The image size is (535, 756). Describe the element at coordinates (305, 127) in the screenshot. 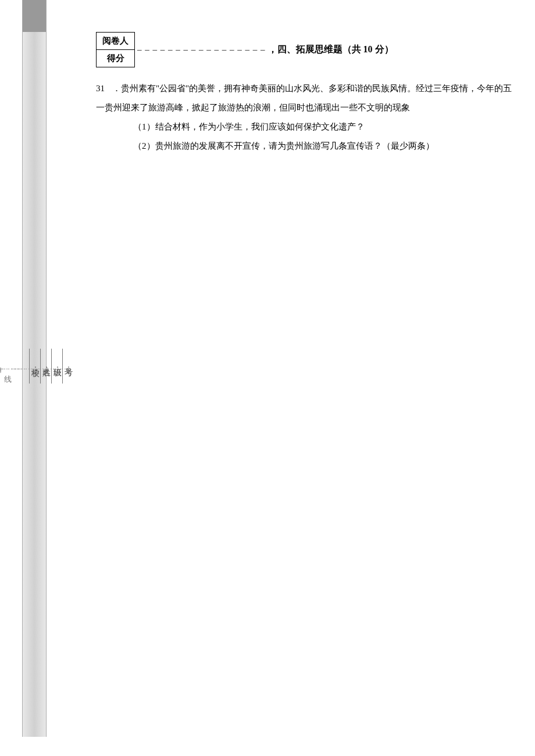

I see `sub-question-1: （1）结合材料，作为小学生，我们应该如何保护文化遗产？` at that location.